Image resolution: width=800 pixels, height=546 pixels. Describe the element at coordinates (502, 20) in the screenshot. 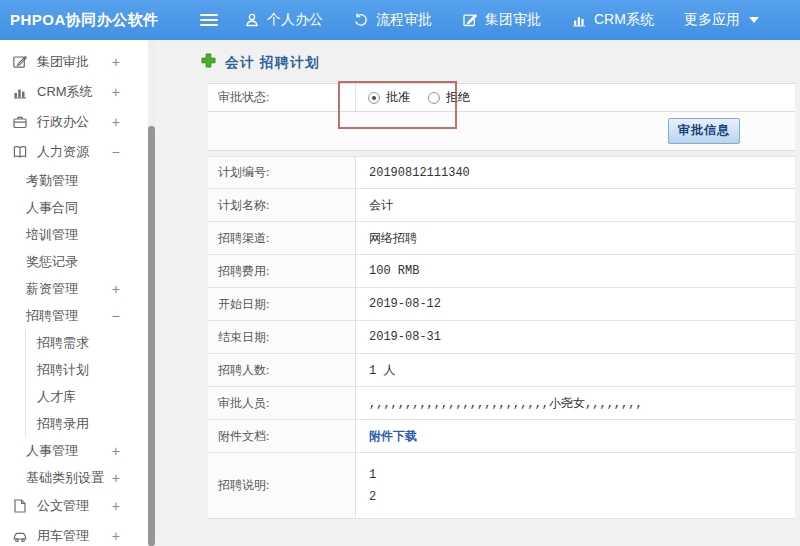

I see `nav-group-approval: 集团审批` at that location.